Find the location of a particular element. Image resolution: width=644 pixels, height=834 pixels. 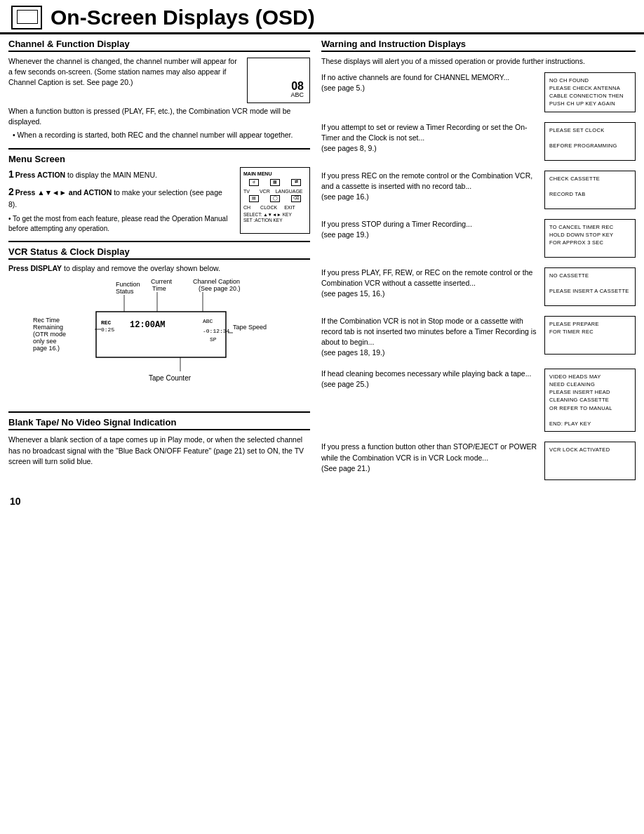

label-tv: TV is located at coordinates (247, 191).